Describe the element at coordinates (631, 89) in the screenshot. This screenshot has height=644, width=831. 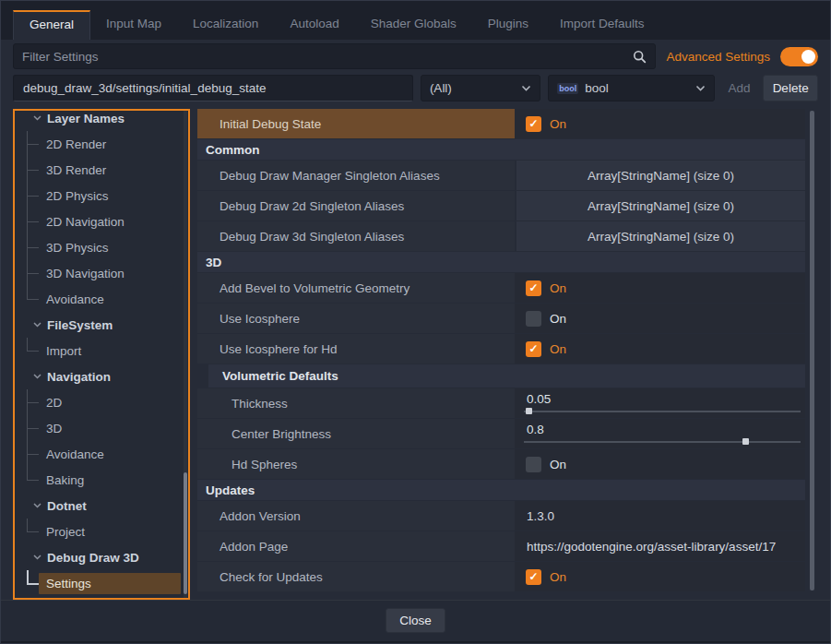
I see `type-dropdown: bool bool` at that location.